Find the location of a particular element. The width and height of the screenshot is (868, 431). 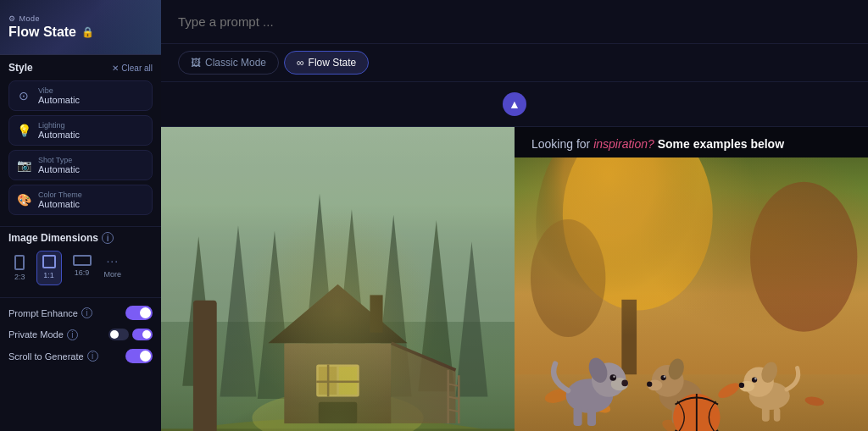

dim-11: 1:1 is located at coordinates (49, 268).